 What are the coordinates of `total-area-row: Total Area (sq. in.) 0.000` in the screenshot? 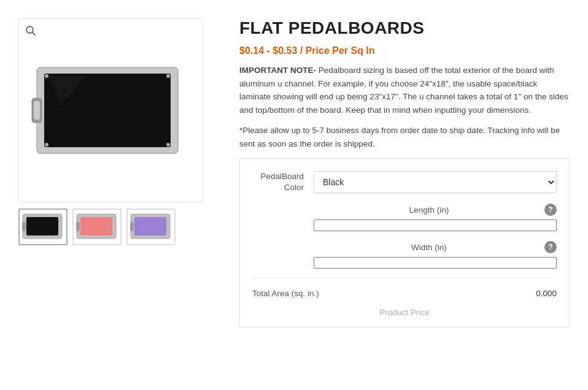 It's located at (404, 293).